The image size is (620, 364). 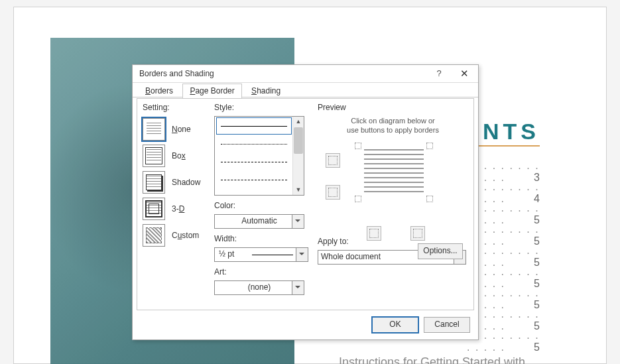 What do you see at coordinates (254, 162) in the screenshot?
I see `style-dashed-fine` at bounding box center [254, 162].